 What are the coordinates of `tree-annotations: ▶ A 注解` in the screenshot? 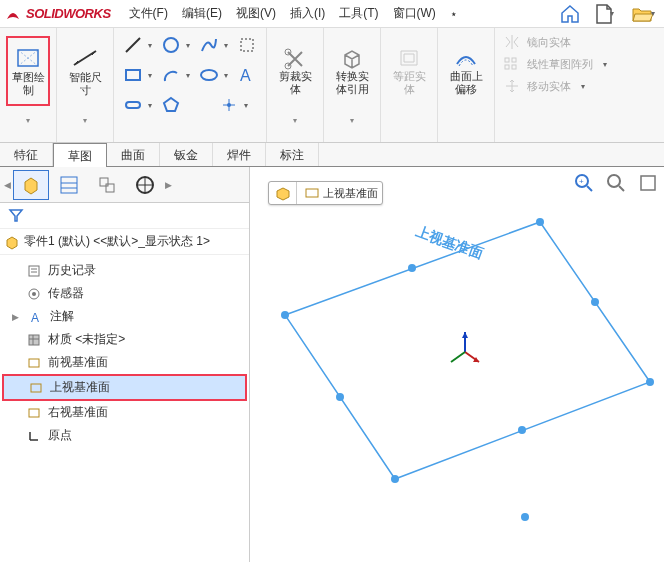 It's located at (124, 316).